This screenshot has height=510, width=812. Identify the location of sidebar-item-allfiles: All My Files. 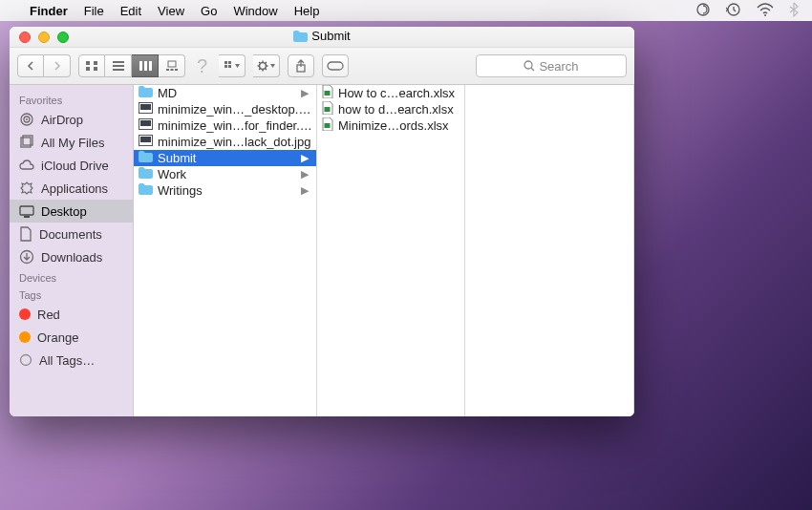
(71, 142).